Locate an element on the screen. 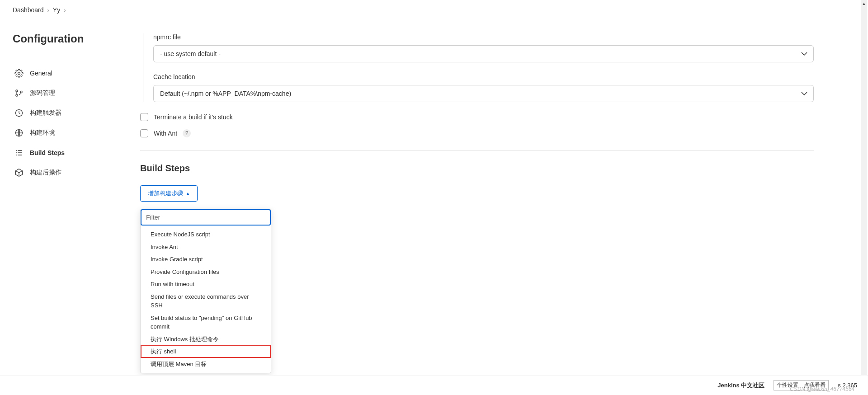  breadcrumb-item-dashboard: Dashboard is located at coordinates (28, 10).